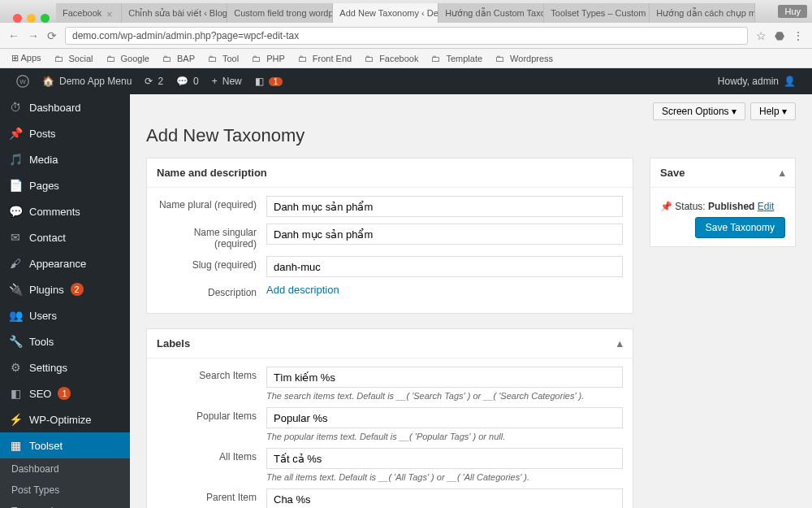 This screenshot has height=508, width=812. I want to click on browser-tab: Hướng dẫn Custom Taxono×, so click(491, 13).